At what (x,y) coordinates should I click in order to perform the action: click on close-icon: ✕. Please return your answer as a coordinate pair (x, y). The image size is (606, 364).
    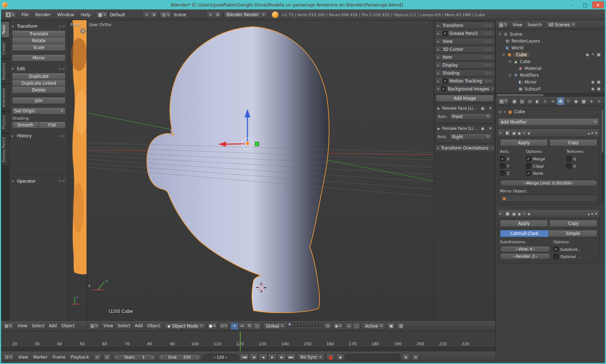
    Looking at the image, I should click on (491, 128).